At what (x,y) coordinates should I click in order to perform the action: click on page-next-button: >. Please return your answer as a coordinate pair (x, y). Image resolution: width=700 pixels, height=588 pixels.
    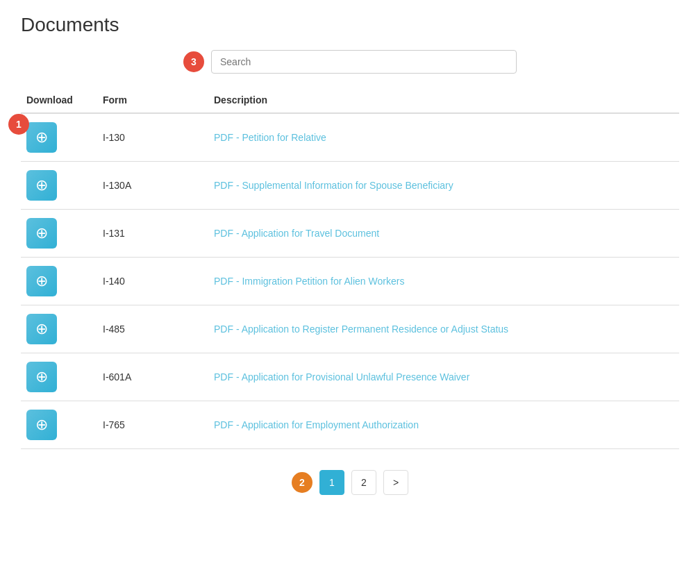
    Looking at the image, I should click on (396, 482).